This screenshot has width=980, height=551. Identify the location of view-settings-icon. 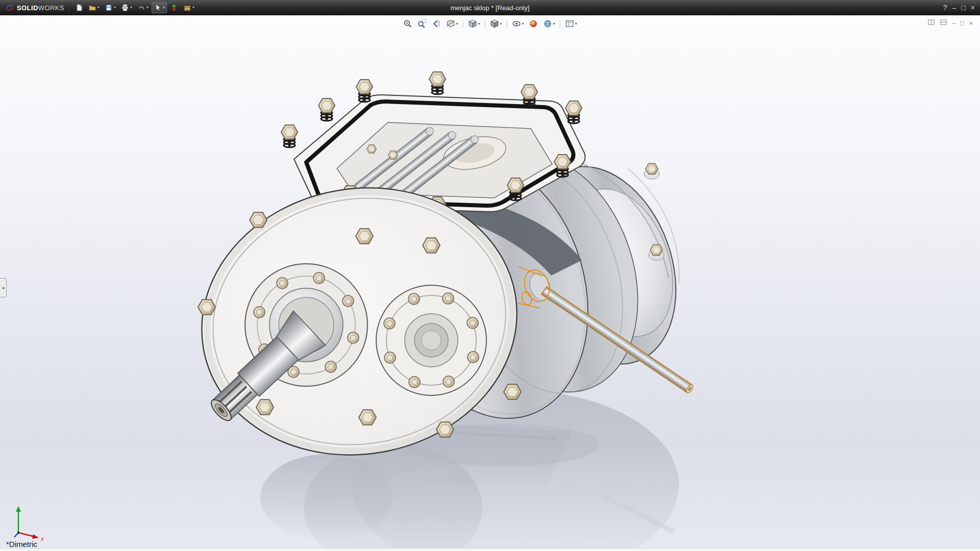
(570, 23).